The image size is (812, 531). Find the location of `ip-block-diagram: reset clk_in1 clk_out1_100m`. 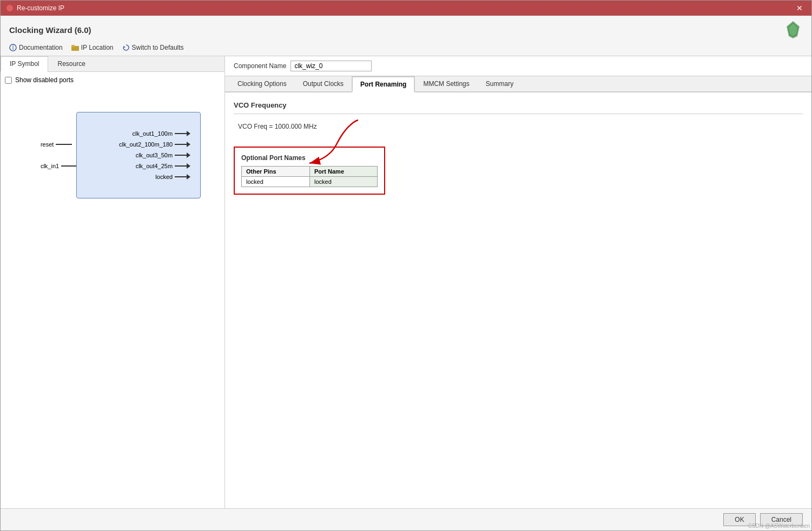

ip-block-diagram: reset clk_in1 clk_out1_100m is located at coordinates (113, 155).